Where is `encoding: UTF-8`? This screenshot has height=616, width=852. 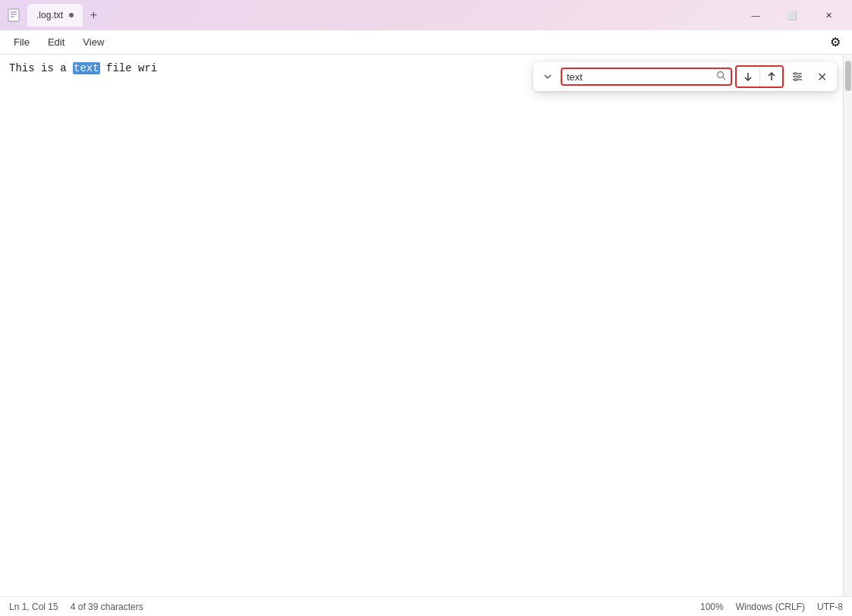 encoding: UTF-8 is located at coordinates (830, 607).